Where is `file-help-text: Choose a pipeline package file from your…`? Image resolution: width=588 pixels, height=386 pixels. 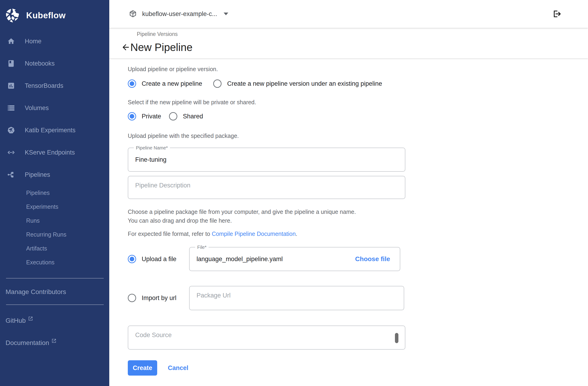 file-help-text: Choose a pipeline package file from your… is located at coordinates (358, 216).